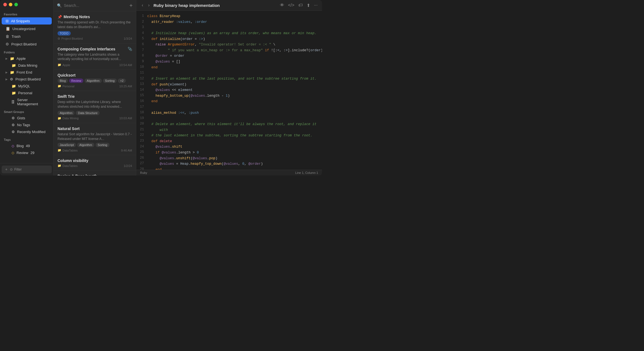  What do you see at coordinates (27, 139) in the screenshot?
I see `tags-label: Tags` at bounding box center [27, 139].